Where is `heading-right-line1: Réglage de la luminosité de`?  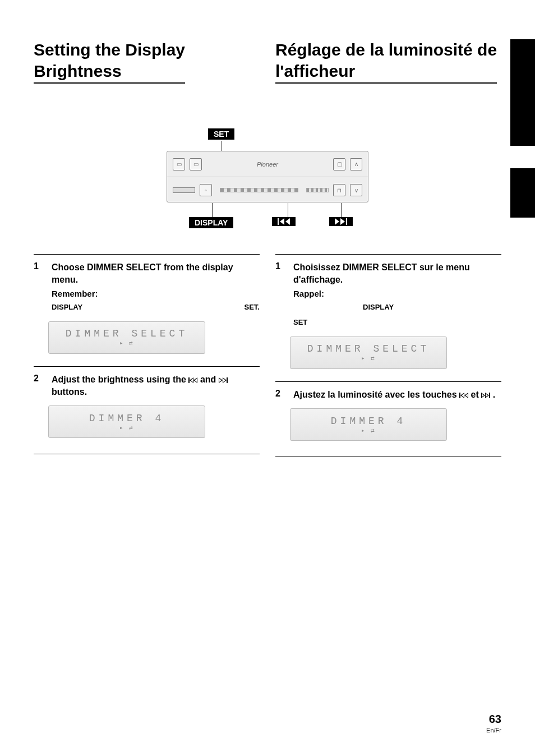
heading-right-line1: Réglage de la luminosité de is located at coordinates (386, 49).